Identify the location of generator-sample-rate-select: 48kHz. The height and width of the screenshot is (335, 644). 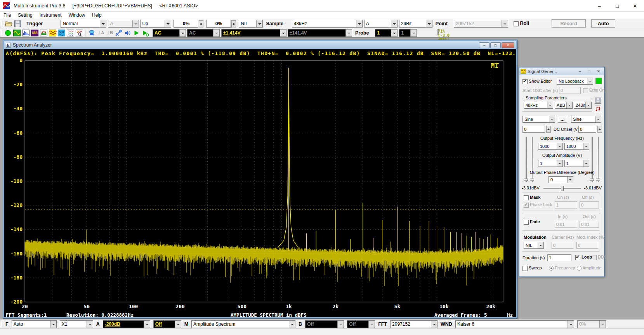
(538, 105).